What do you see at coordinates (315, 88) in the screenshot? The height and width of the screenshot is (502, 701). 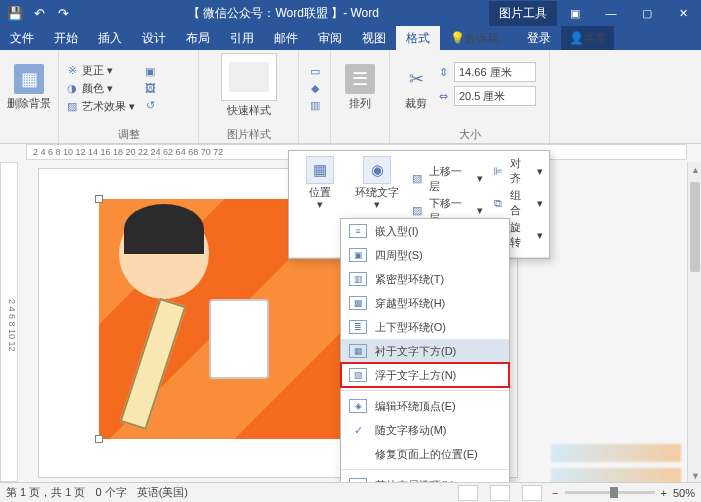 I see `picture-effects-icon: ◆` at bounding box center [315, 88].